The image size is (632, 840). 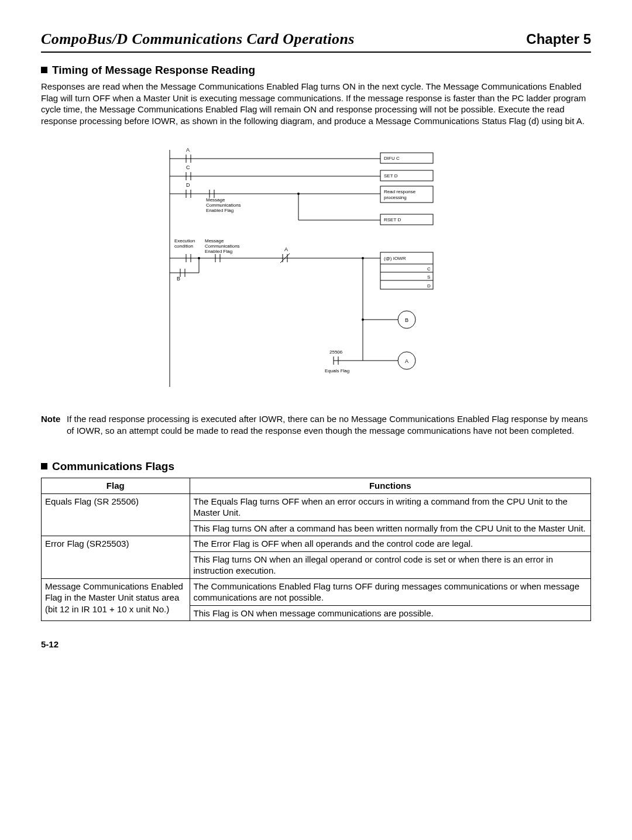 What do you see at coordinates (316, 486) in the screenshot?
I see `table-header-row: Flag Functions` at bounding box center [316, 486].